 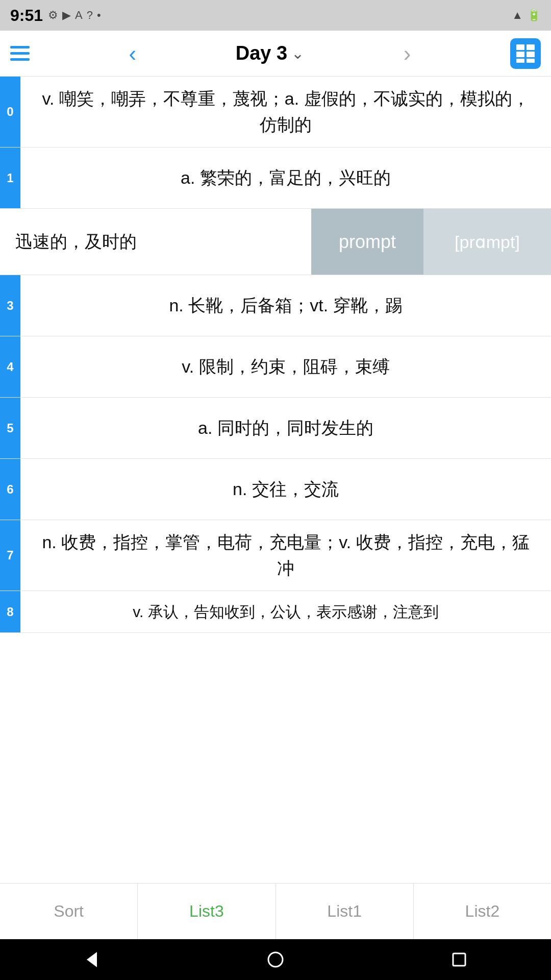 I want to click on table-icon, so click(x=525, y=54).